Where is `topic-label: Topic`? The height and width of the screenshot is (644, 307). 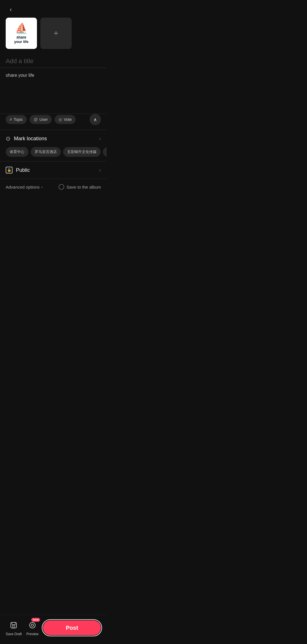
topic-label: Topic is located at coordinates (18, 119).